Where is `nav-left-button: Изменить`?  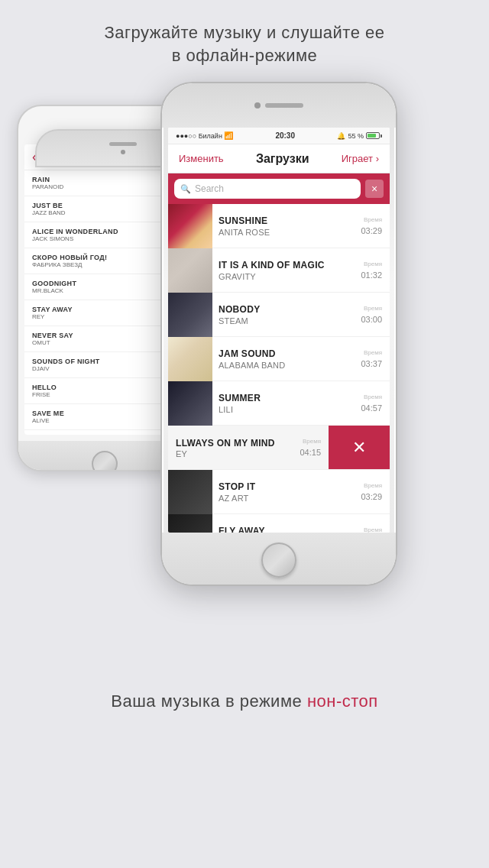 nav-left-button: Изменить is located at coordinates (202, 159).